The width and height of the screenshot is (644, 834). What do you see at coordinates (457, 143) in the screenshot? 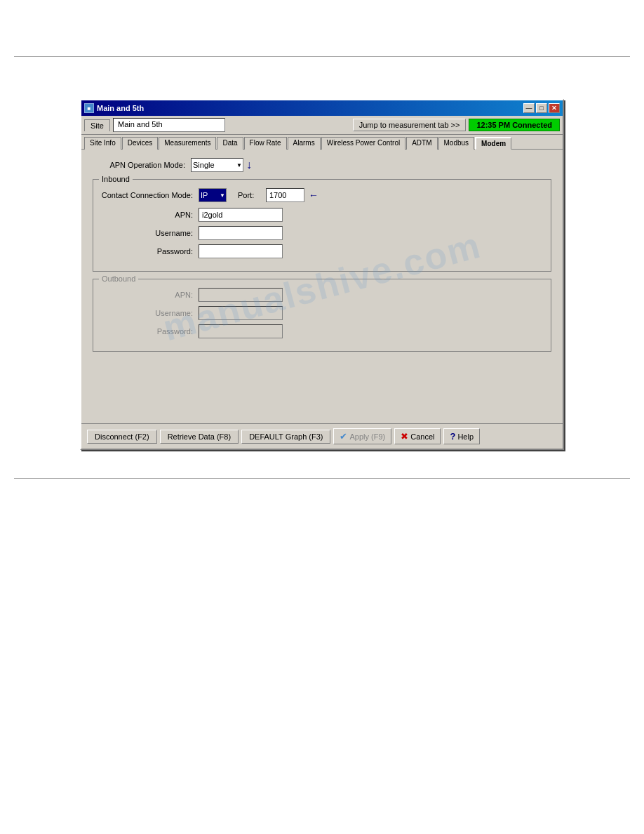
I see `tab-modbus: Modbus` at bounding box center [457, 143].